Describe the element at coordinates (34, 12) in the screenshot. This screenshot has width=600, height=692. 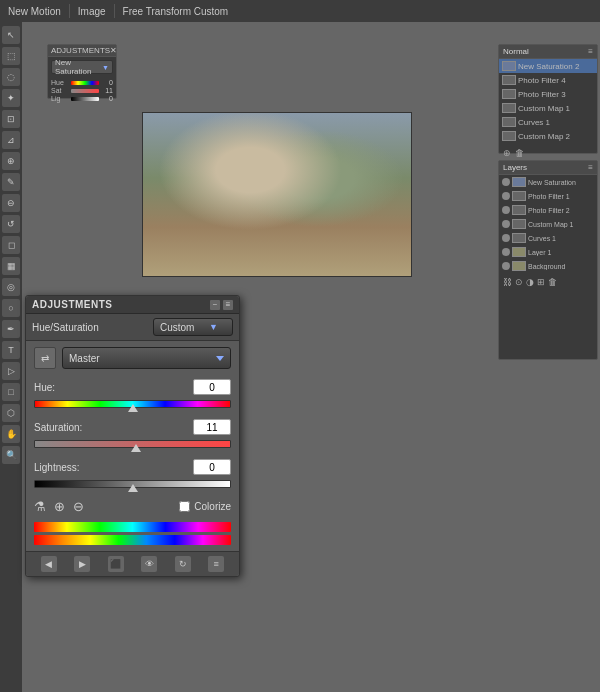
I see `menu-new-motion: New Motion` at that location.